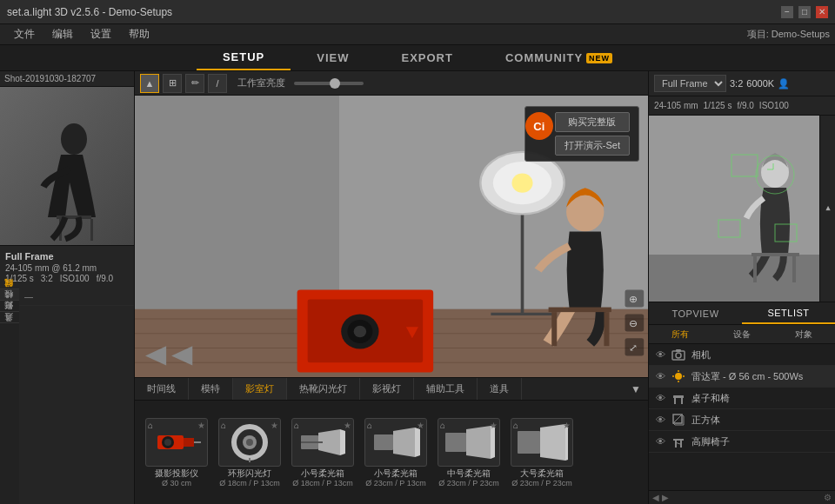  I want to click on fstop-display: f/9.0, so click(745, 106).